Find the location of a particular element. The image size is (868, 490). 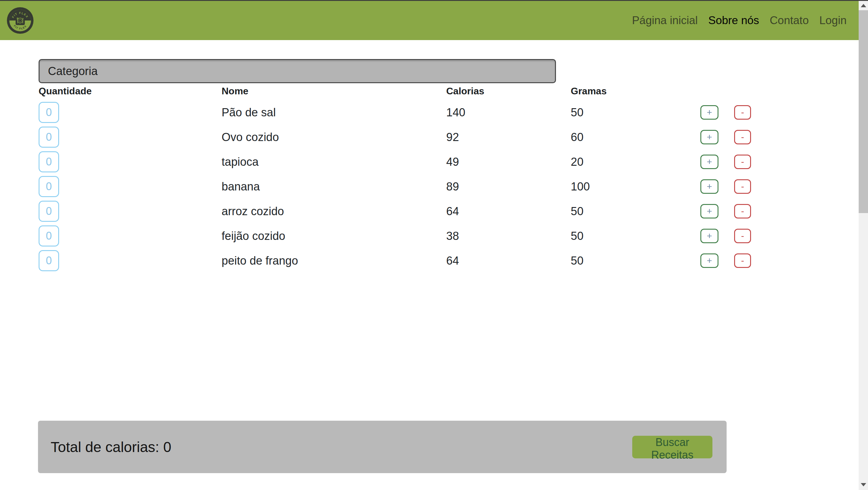

nav-pagina-inicial: Página inicial is located at coordinates (664, 21).